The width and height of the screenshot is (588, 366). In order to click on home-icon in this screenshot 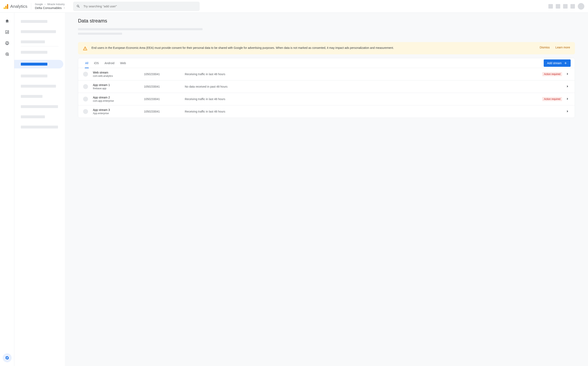, I will do `click(7, 21)`.